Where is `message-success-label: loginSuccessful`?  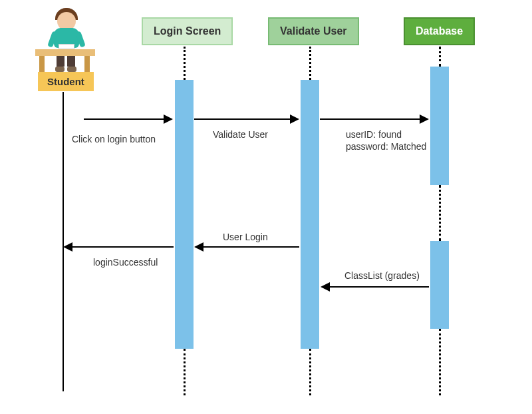 message-success-label: loginSuccessful is located at coordinates (125, 262).